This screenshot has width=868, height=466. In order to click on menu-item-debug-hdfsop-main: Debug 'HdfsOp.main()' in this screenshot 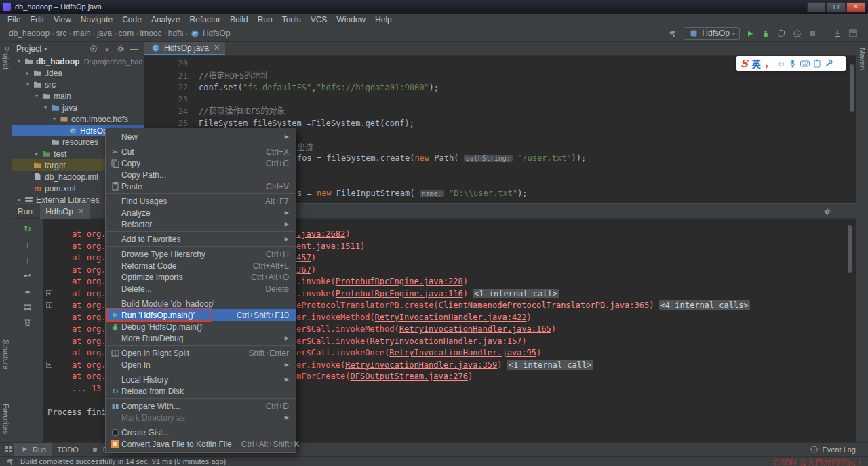, I will do `click(201, 327)`.